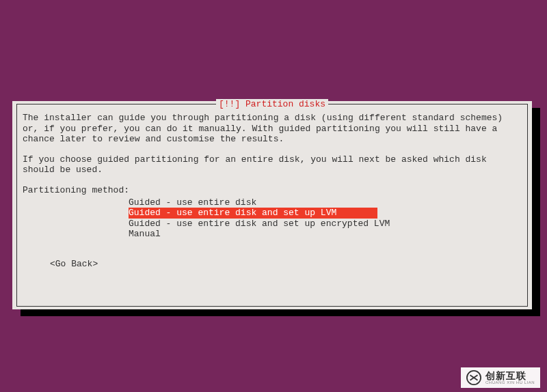  I want to click on intro-paragraph-1: The installer can guide you through part…, so click(272, 128).